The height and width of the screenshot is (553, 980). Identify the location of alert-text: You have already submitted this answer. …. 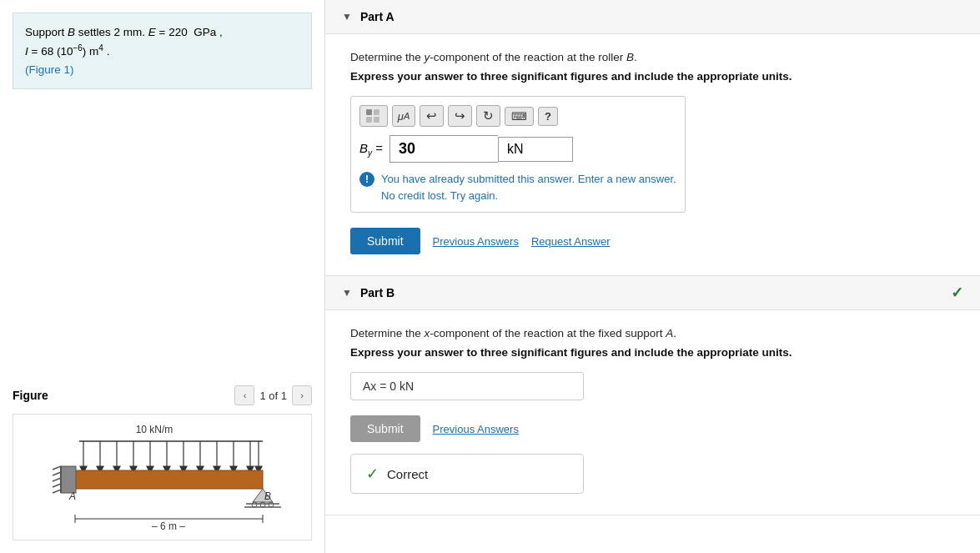
(529, 187).